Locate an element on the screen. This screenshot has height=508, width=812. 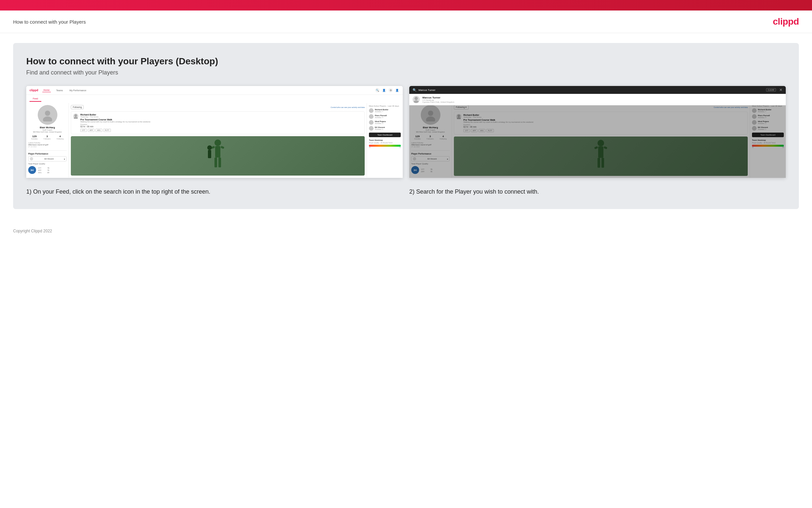
player-perf-2: Player Performance Eli Vincent ▾ Total P… is located at coordinates (430, 163).